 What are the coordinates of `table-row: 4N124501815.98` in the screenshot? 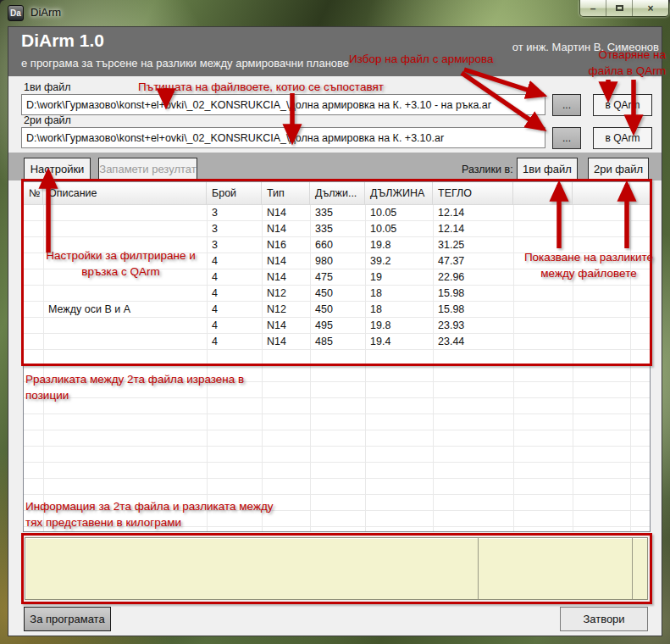 It's located at (337, 293).